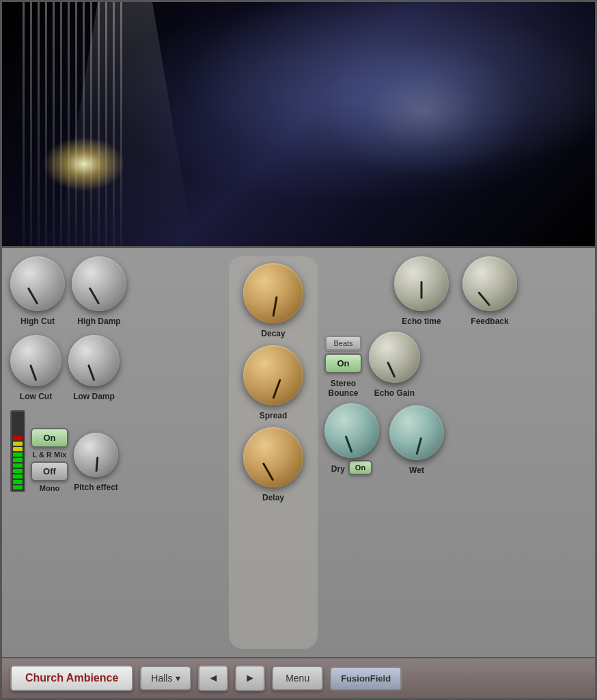 The height and width of the screenshot is (700, 597). I want to click on stereo-bounce-on-button: On, so click(343, 364).